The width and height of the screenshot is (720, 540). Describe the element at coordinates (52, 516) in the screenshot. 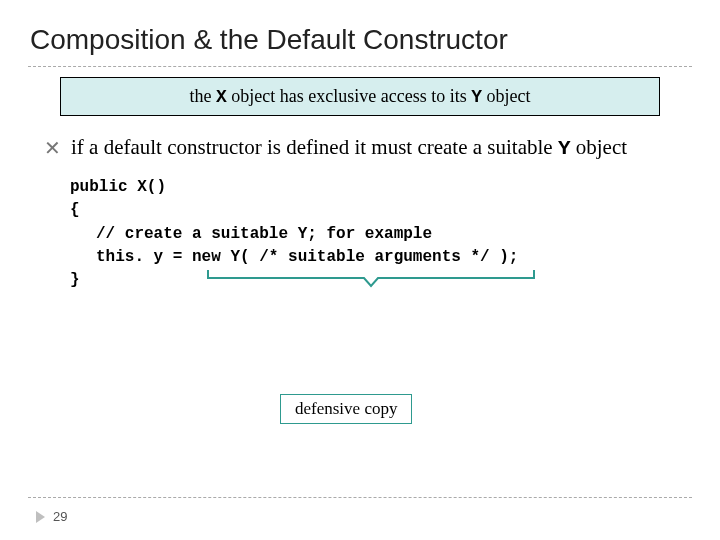

I see `footer: 29` at that location.